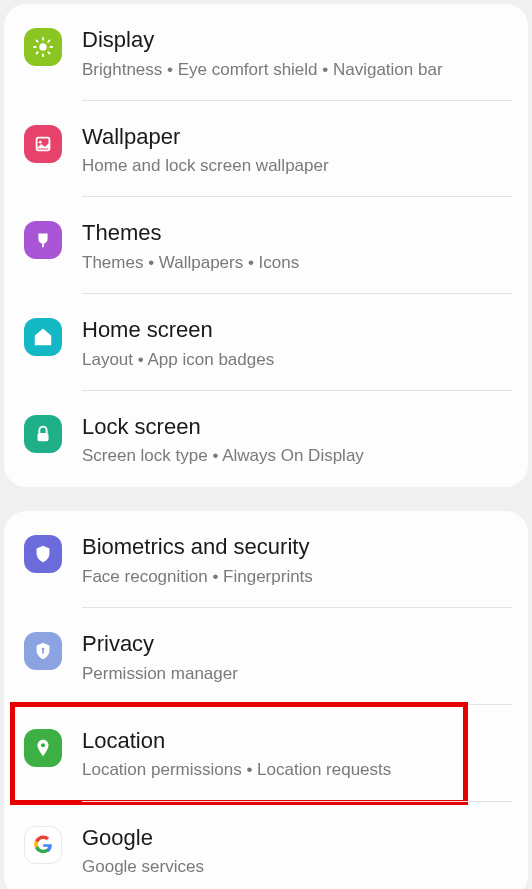 The height and width of the screenshot is (889, 532). I want to click on settings-item-title: Wallpaper, so click(295, 138).